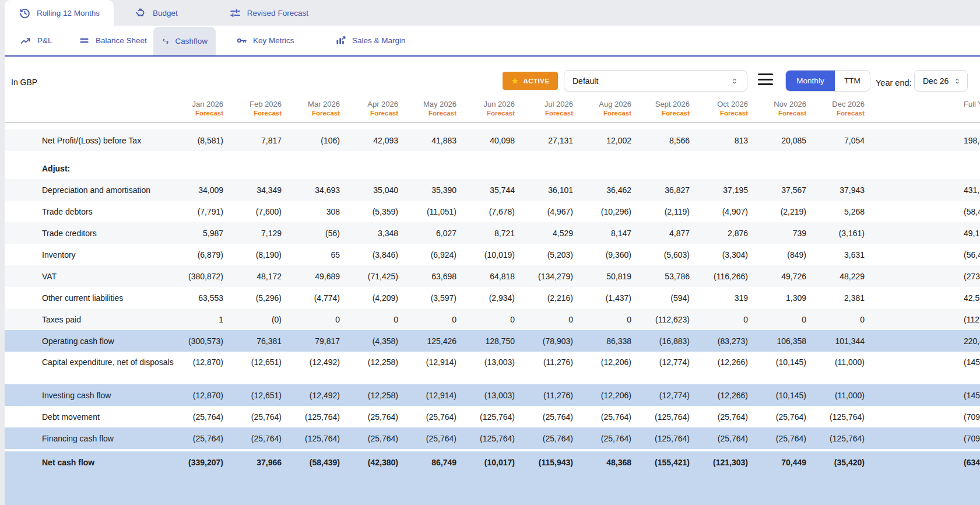 The height and width of the screenshot is (505, 980). What do you see at coordinates (269, 13) in the screenshot?
I see `tab-revised-forecast: Revised Forecast` at bounding box center [269, 13].